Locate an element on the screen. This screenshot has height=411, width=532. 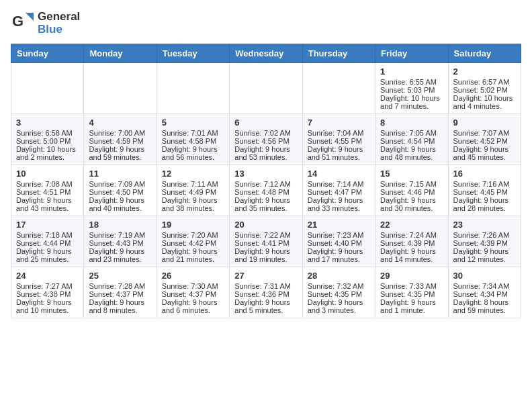
day-number: 17 is located at coordinates (47, 224).